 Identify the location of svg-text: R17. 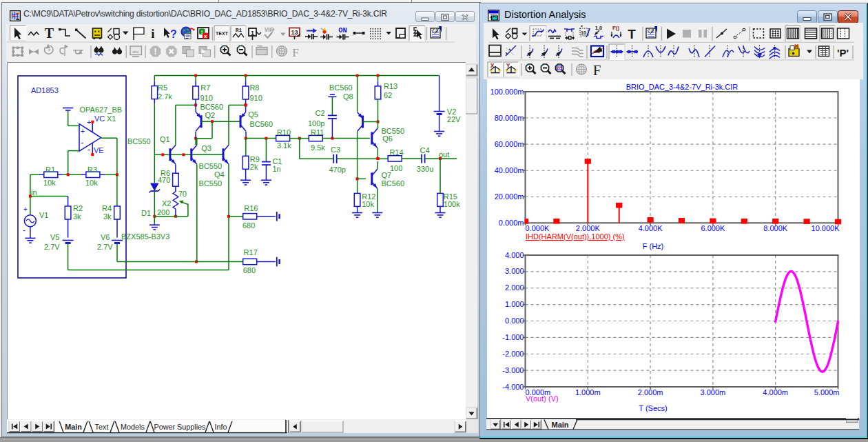
(251, 252).